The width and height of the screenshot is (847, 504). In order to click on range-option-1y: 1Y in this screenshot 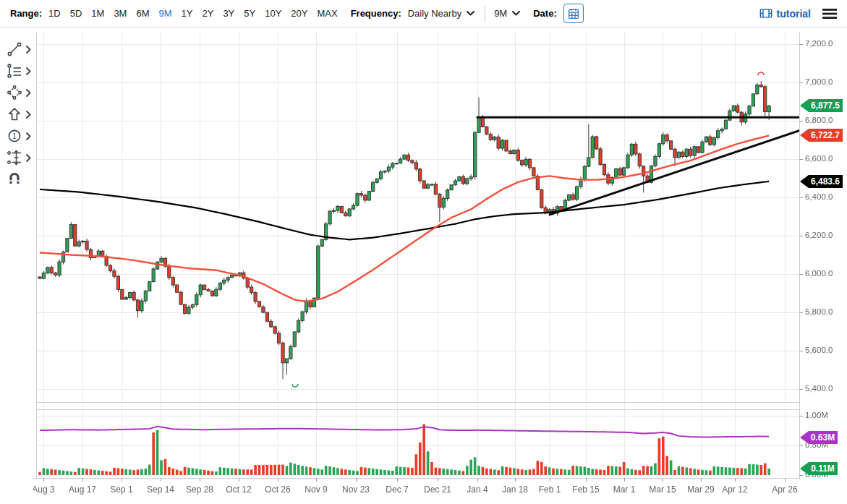, I will do `click(187, 13)`.